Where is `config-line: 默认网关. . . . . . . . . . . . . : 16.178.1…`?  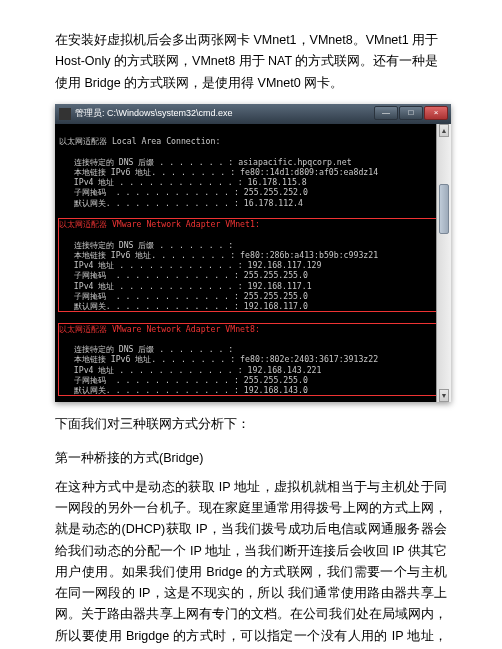
config-line: 默认网关. . . . . . . . . . . . . : 16.178.1… is located at coordinates (181, 203).